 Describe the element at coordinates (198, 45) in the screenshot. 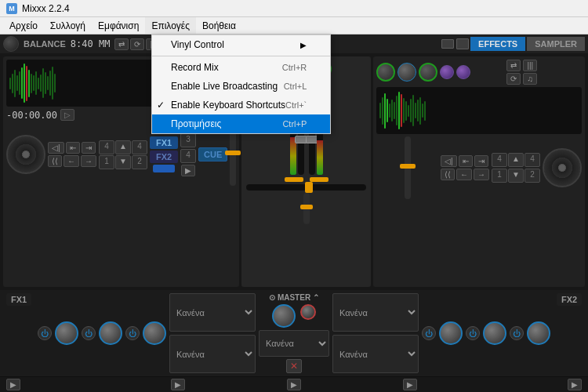

I see `vinyl-control-label: Vinyl Control` at that location.